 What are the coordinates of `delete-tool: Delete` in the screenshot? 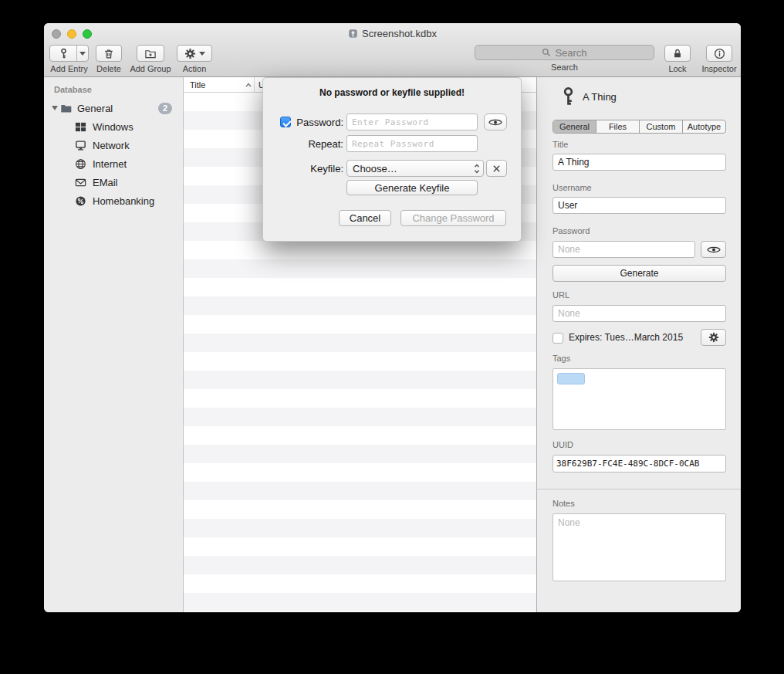 It's located at (109, 59).